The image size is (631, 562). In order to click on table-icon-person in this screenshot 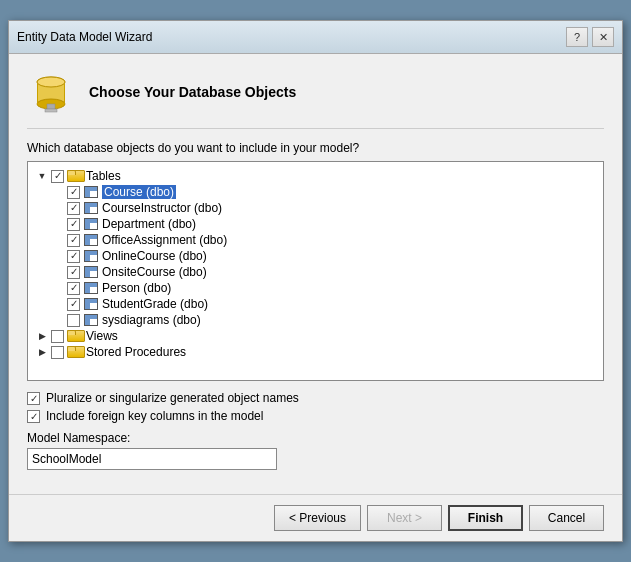, I will do `click(91, 288)`.